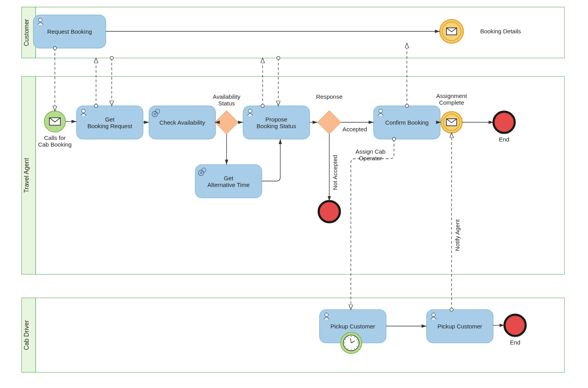 Image resolution: width=588 pixels, height=388 pixels. I want to click on lane-label: Travel Agent, so click(27, 175).